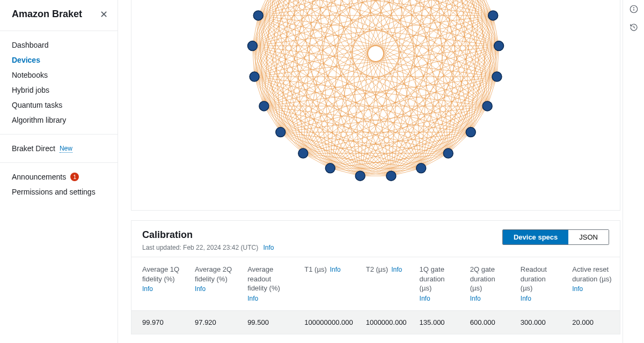 The width and height of the screenshot is (644, 343). I want to click on table-cell: 100000000.000, so click(328, 323).